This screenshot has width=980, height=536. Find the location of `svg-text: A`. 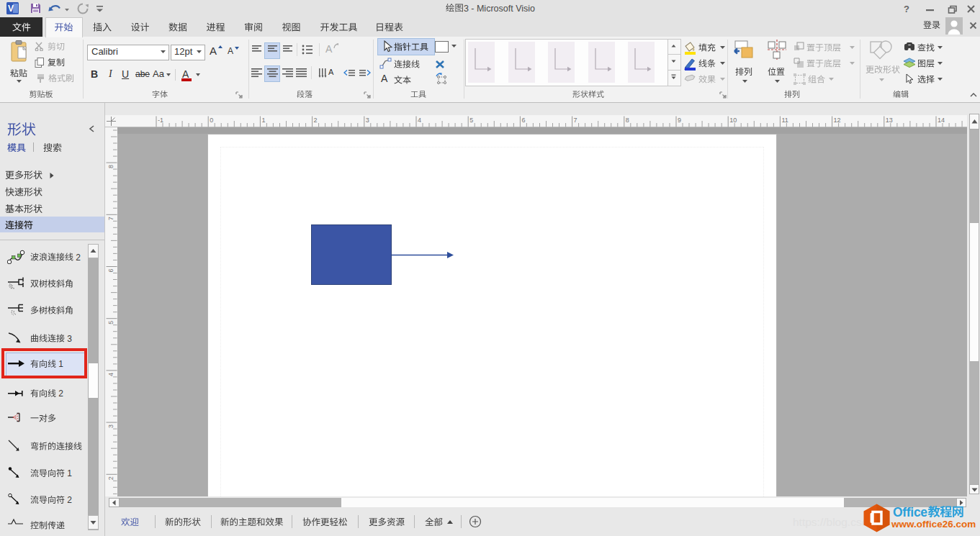

svg-text: A is located at coordinates (331, 72).